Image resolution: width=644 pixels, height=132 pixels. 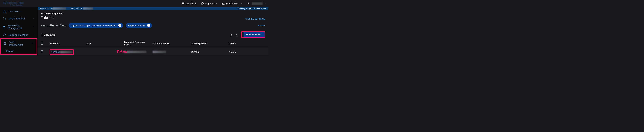 I want to click on page-kicker: Token Management, so click(x=142, y=14).